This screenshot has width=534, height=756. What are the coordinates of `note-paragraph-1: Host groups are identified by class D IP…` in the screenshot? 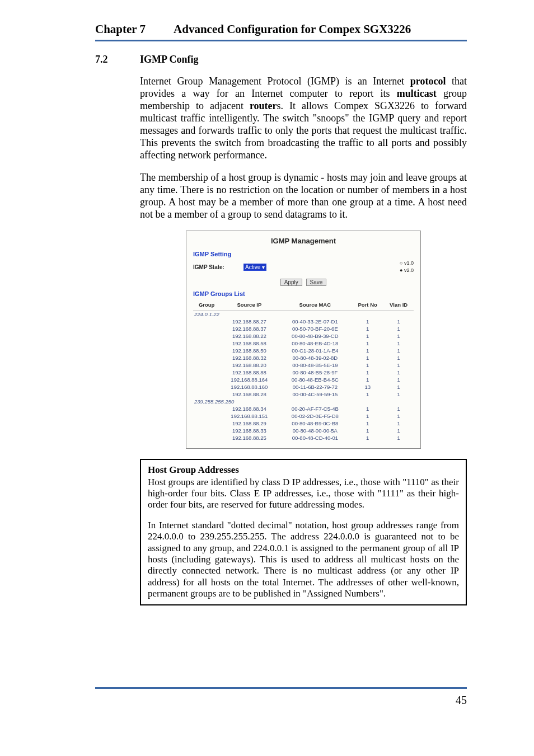 It's located at (303, 494).